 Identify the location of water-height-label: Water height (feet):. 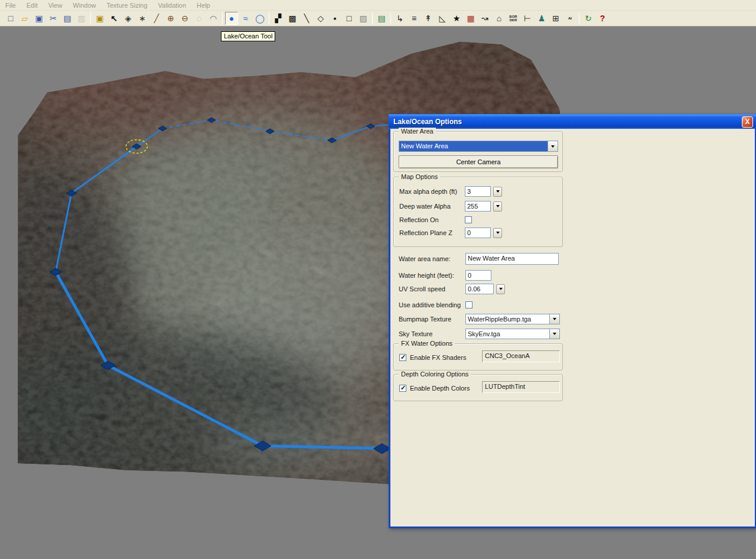
(432, 275).